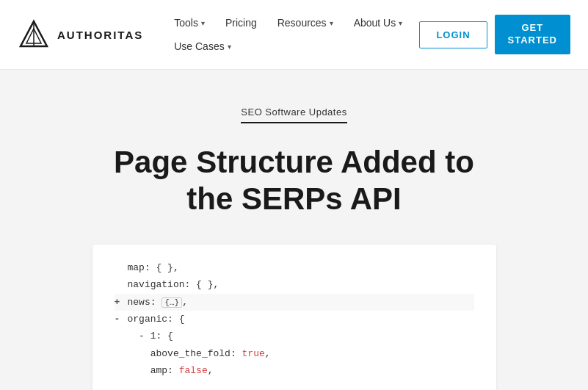 The height and width of the screenshot is (390, 588). I want to click on nav-use-cases: Use Cases ▾, so click(203, 46).